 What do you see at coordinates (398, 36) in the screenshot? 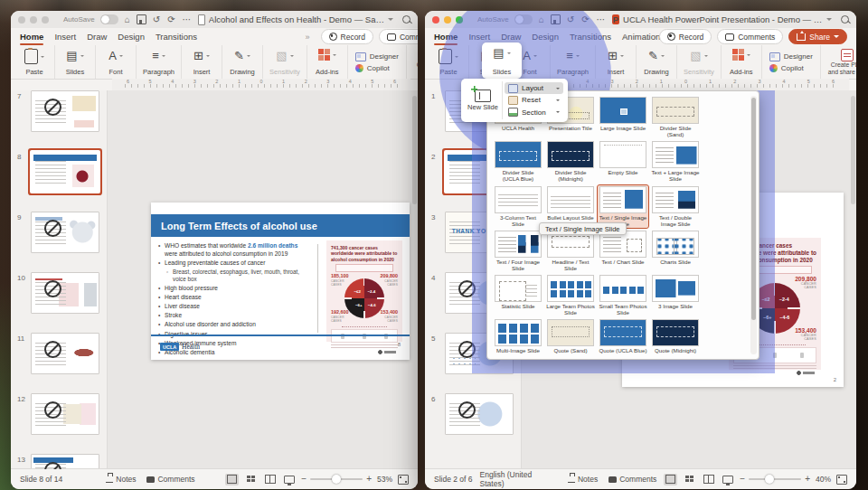
I see `comments-button: Comments` at bounding box center [398, 36].